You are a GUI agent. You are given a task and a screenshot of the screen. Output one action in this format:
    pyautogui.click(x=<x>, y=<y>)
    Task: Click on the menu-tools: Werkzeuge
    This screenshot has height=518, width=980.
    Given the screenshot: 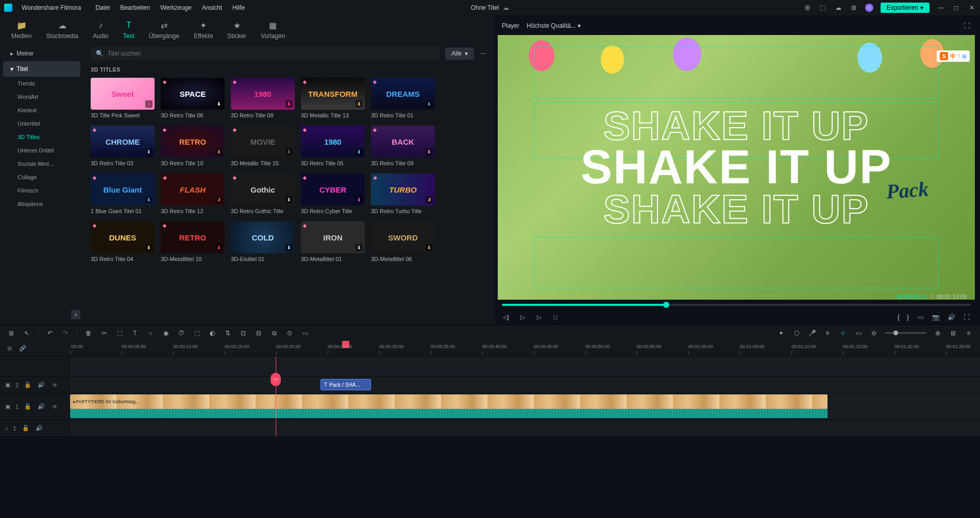 What is the action you would take?
    pyautogui.click(x=176, y=8)
    